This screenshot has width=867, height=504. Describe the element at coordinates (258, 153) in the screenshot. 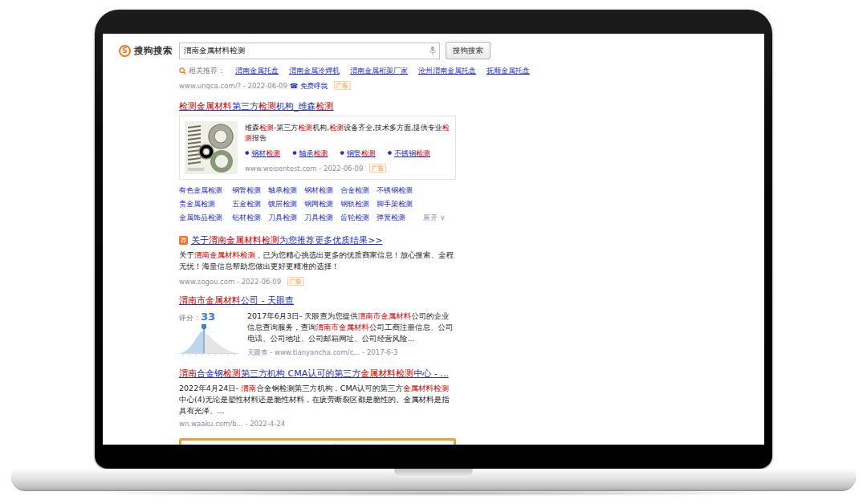

I see `text-segment: 钢材` at that location.